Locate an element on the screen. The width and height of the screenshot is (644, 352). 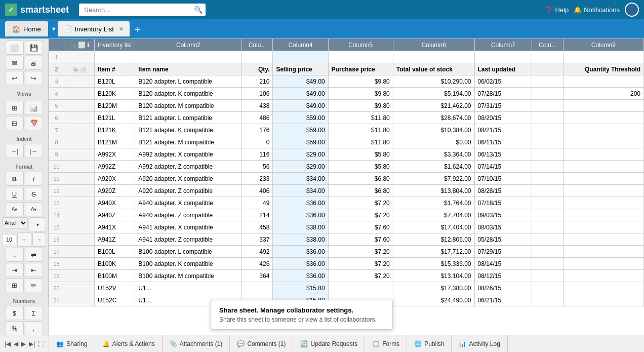
cell-19-purch: $7.20 is located at coordinates (360, 276).